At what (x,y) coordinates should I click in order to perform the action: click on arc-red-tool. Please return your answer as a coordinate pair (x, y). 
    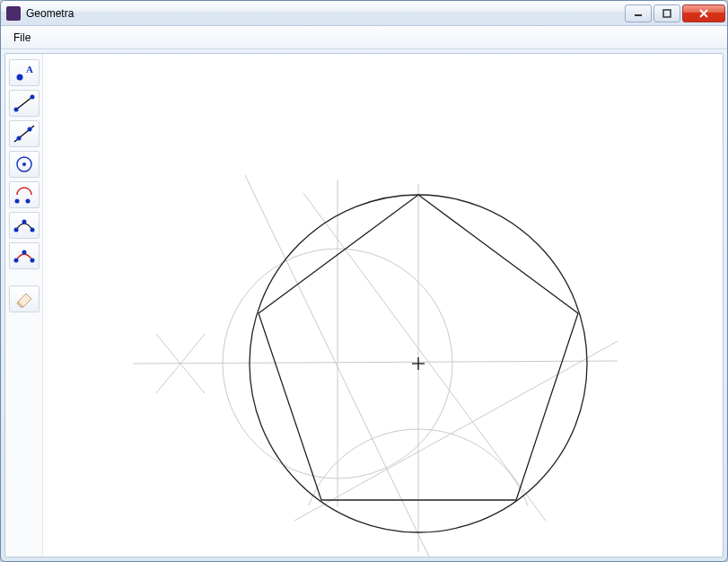
    Looking at the image, I should click on (24, 256).